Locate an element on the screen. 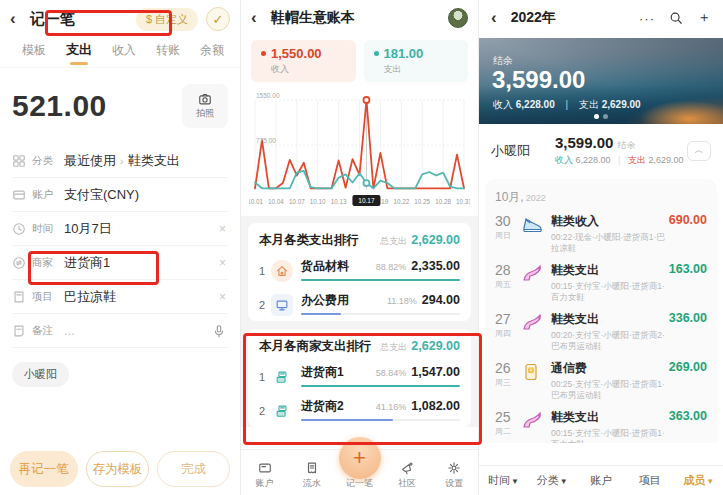 This screenshot has width=723, height=495. more-icon: ··· is located at coordinates (647, 18).